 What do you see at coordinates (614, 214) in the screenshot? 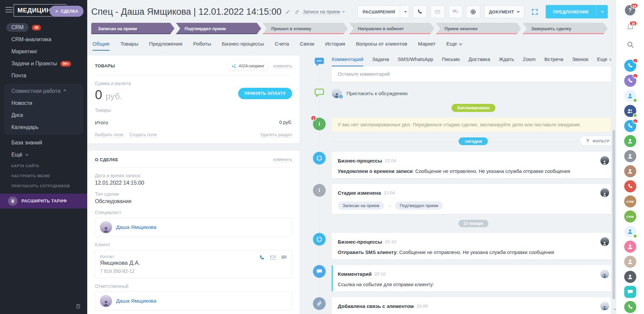
I see `scrollbar-thumb` at bounding box center [614, 214].